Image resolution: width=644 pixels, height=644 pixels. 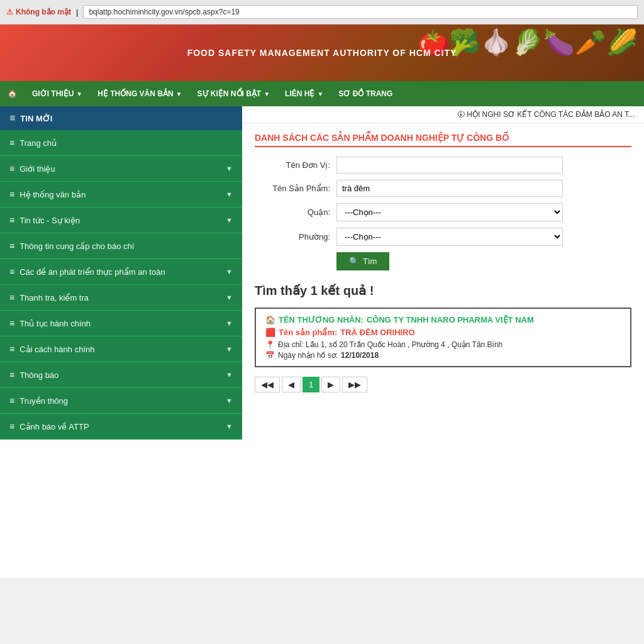 What do you see at coordinates (377, 332) in the screenshot?
I see `product-name: TRÀ ĐÊM ORIHIRO` at bounding box center [377, 332].